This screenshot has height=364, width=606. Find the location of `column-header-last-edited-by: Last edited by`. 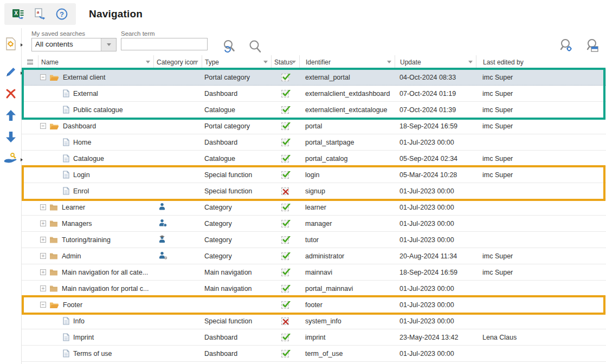

column-header-last-edited-by: Last edited by is located at coordinates (541, 62).